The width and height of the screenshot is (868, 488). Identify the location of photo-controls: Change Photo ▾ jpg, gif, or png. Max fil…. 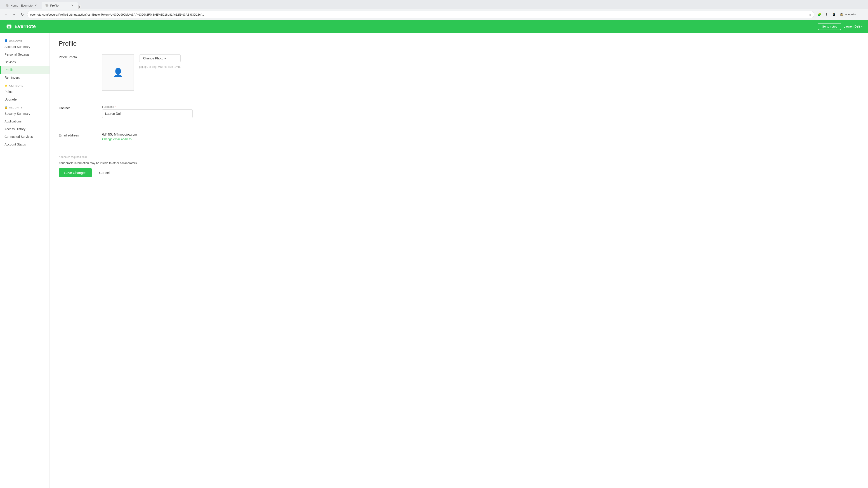
(160, 62).